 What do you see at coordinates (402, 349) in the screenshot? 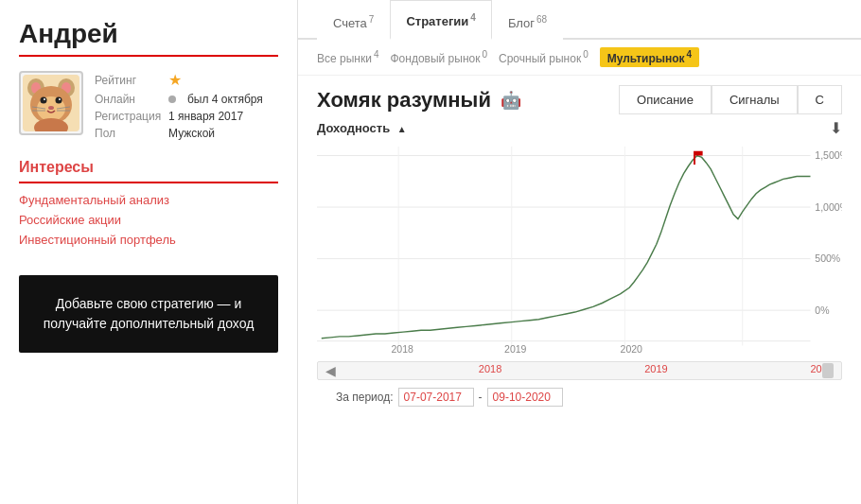
I see `svg-text: 2018` at bounding box center [402, 349].